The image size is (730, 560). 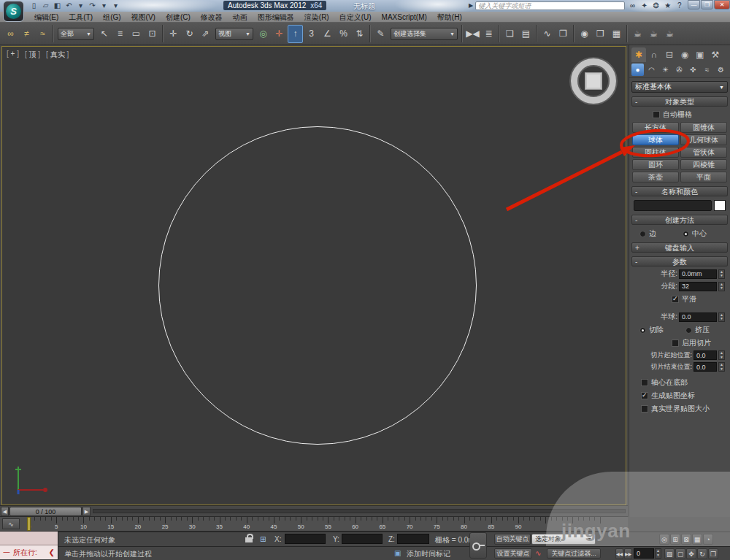 What do you see at coordinates (715, 55) in the screenshot?
I see `utilities-tab-button: ⚒` at bounding box center [715, 55].